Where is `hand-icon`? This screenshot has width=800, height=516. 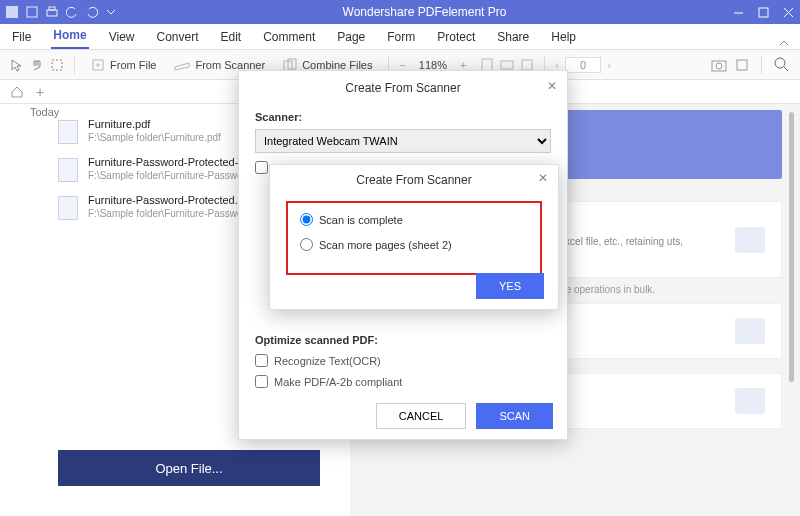
hand-icon is located at coordinates (37, 65).